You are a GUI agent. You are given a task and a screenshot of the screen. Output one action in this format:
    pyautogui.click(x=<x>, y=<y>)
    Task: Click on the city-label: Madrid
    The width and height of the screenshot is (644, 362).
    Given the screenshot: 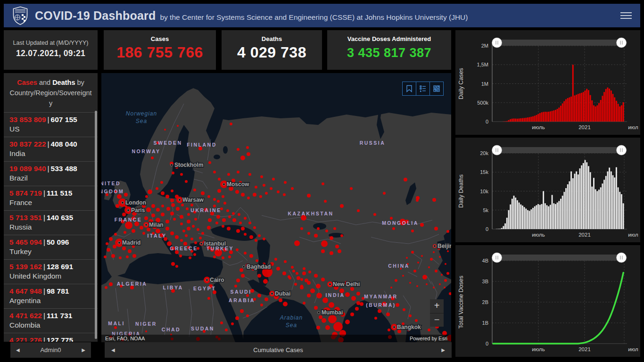 What is the action you would take?
    pyautogui.click(x=131, y=243)
    